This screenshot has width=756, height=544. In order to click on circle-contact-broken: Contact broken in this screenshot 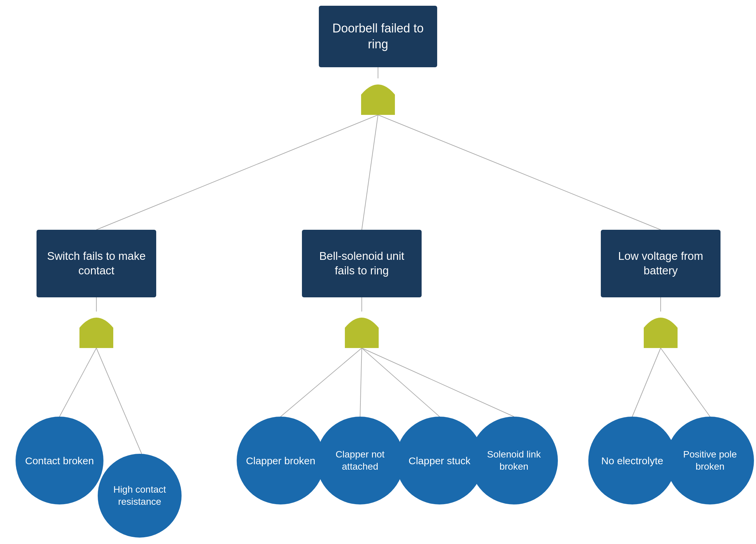, I will do `click(60, 461)`.